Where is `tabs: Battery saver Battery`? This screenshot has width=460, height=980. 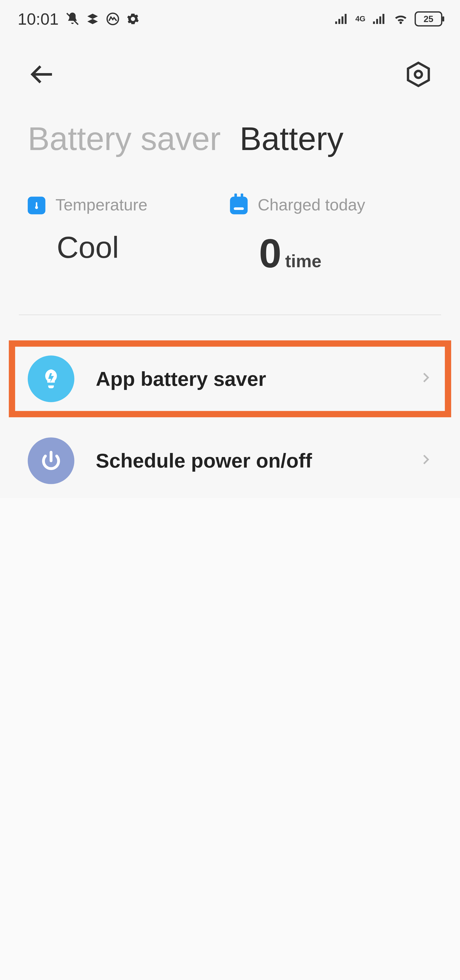 tabs: Battery saver Battery is located at coordinates (230, 139).